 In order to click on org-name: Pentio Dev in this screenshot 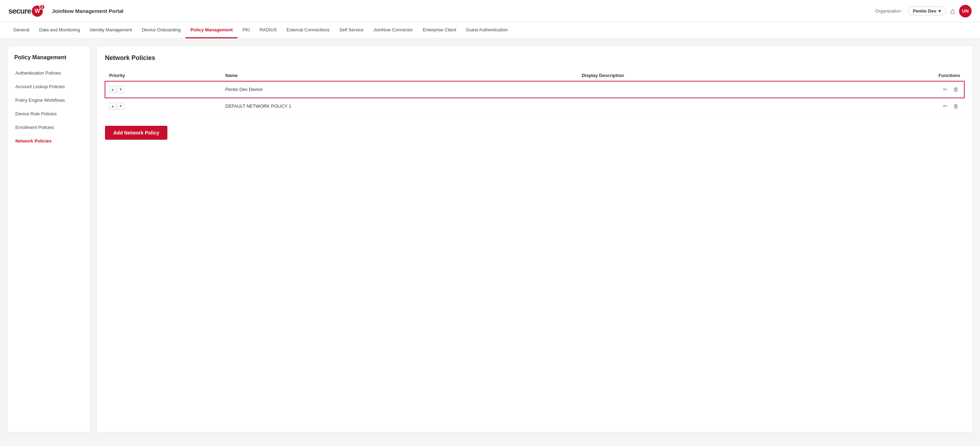, I will do `click(924, 11)`.